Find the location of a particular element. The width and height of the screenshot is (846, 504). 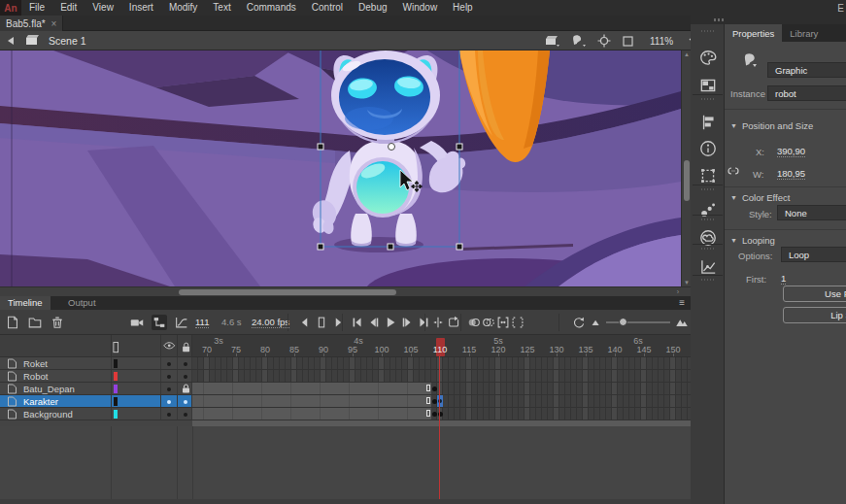

menu-text: Text is located at coordinates (221, 8).